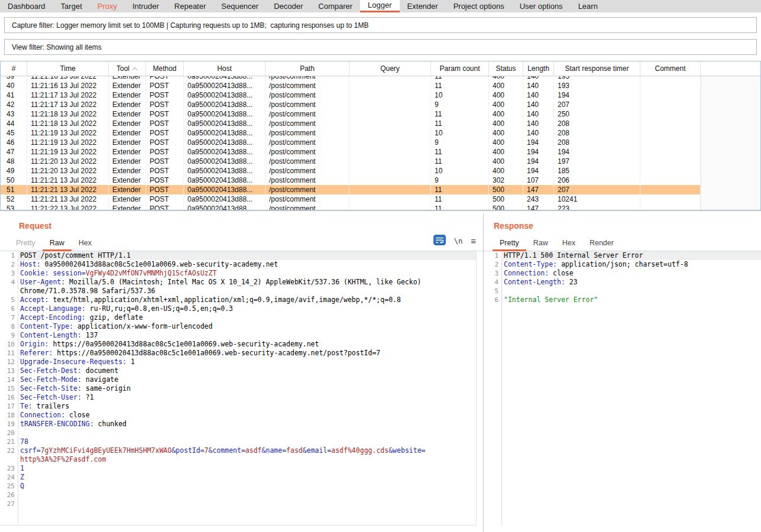 The image size is (761, 532). I want to click on response-tab-hex: Hex, so click(569, 244).